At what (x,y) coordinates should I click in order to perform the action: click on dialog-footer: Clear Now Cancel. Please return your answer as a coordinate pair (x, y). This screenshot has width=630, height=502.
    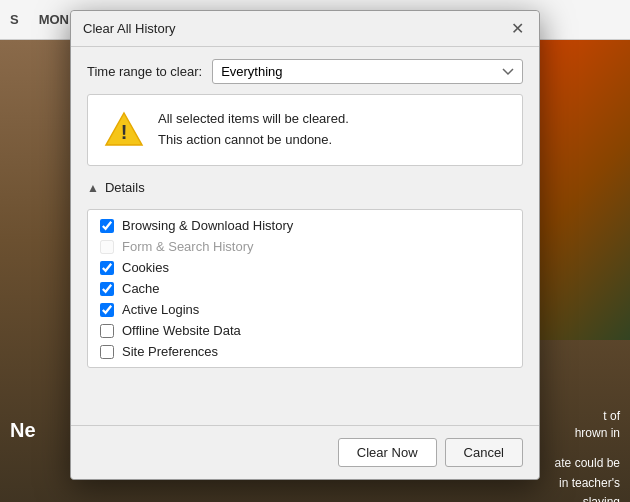
    Looking at the image, I should click on (305, 452).